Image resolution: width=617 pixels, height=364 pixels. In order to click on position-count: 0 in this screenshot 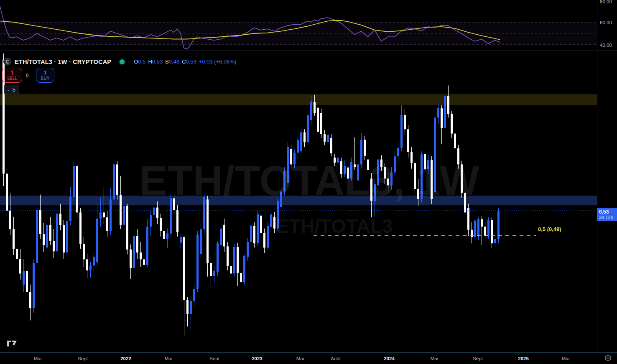, I will do `click(27, 75)`.